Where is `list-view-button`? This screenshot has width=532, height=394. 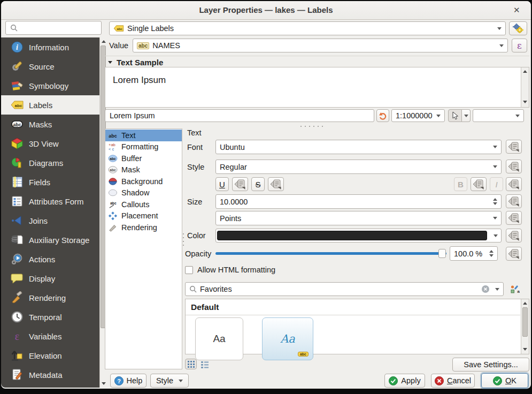
list-view-button is located at coordinates (205, 365).